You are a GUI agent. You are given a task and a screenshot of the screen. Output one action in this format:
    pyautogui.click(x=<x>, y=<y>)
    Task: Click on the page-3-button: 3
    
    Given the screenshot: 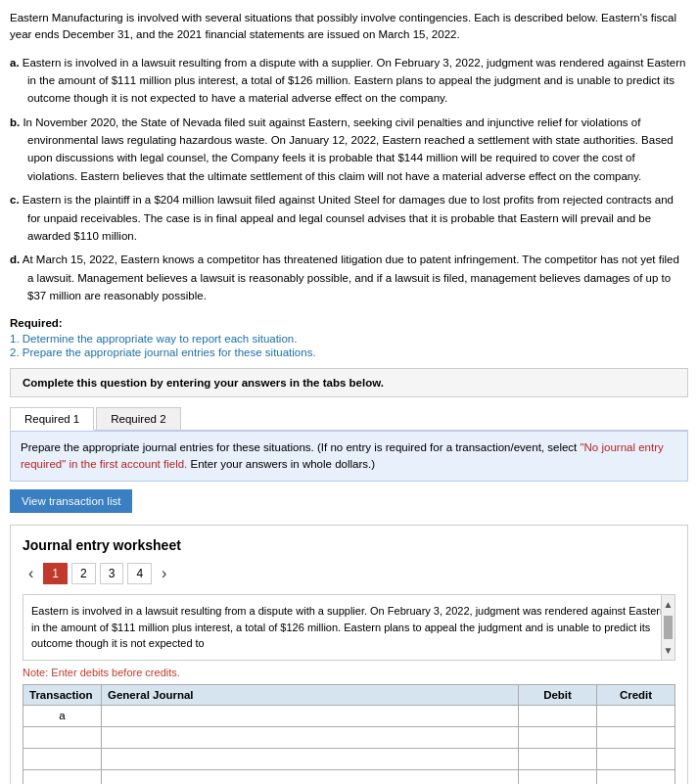 What is the action you would take?
    pyautogui.click(x=112, y=574)
    